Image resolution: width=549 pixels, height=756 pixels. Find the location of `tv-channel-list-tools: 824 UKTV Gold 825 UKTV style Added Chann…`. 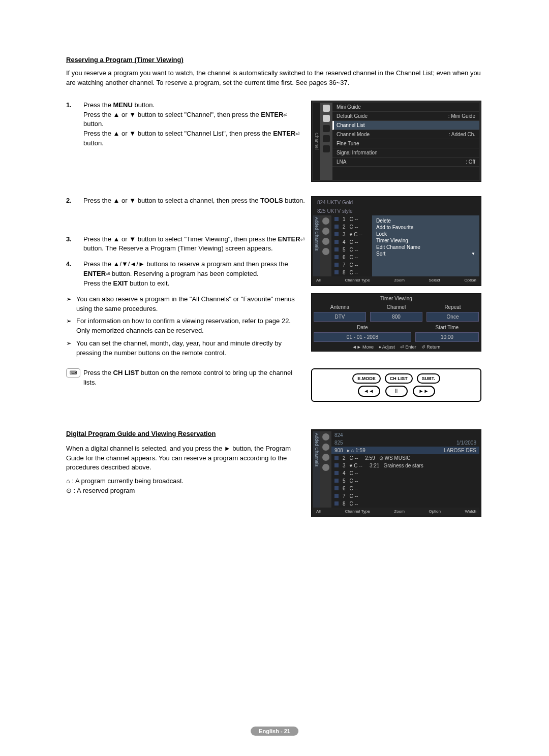

tv-channel-list-tools: 824 UKTV Gold 825 UKTV style Added Chann… is located at coordinates (396, 241).